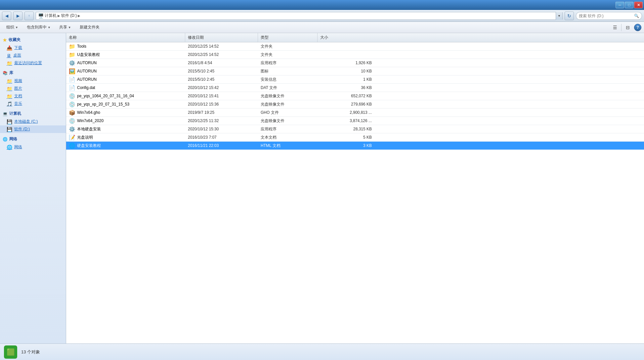  I want to click on table-row: 💿 pe_yqs_1064_20_07_31_16_04 2020/10/12 …, so click(355, 96).